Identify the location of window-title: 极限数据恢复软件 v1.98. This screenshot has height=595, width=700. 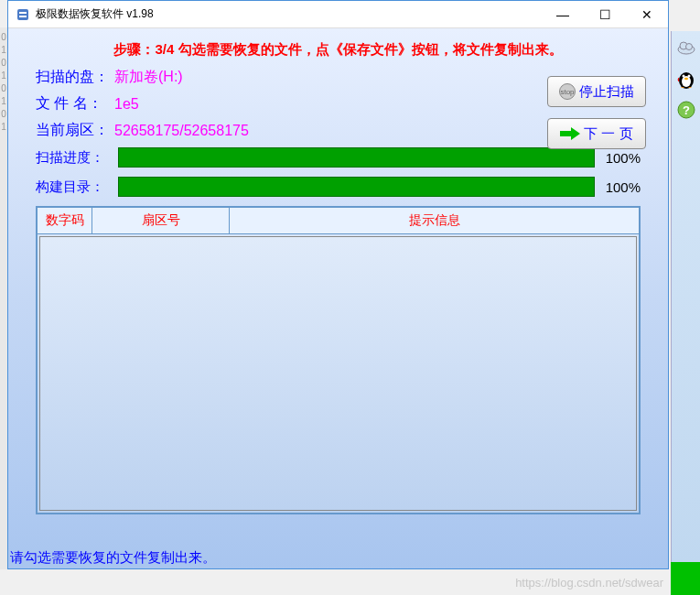
(289, 15).